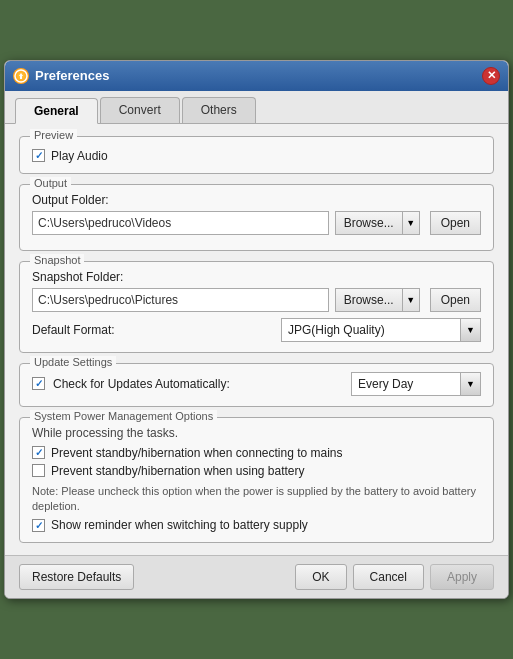 The image size is (513, 659). Describe the element at coordinates (61, 76) in the screenshot. I see `title-bar-left: Preferences` at that location.